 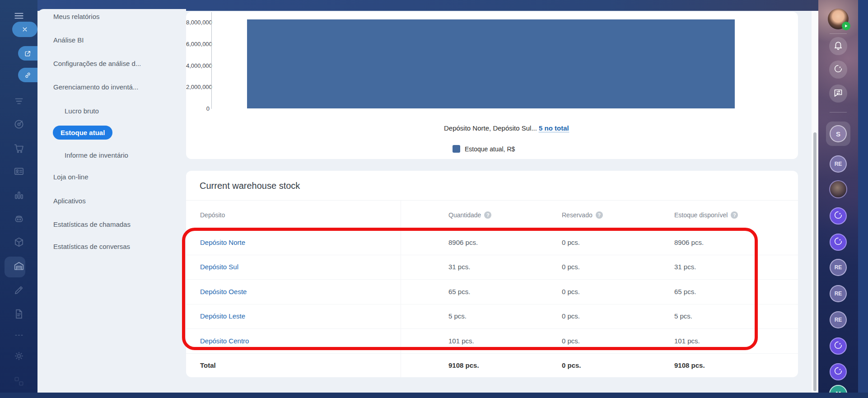 I want to click on available-cell: 8906 pcs., so click(x=689, y=242).